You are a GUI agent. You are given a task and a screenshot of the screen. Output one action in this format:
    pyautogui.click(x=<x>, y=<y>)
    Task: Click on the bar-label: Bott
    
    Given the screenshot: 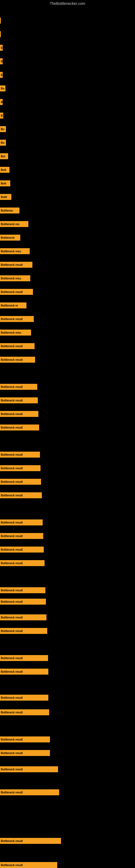 What is the action you would take?
    pyautogui.click(x=5, y=170)
    